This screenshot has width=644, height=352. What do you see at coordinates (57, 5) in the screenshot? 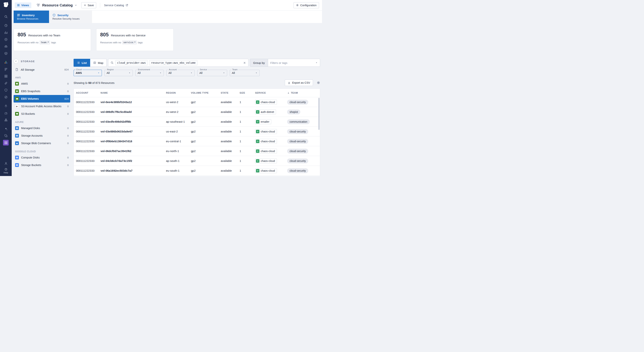
I see `page-title-group: Resource Catalog` at bounding box center [57, 5].